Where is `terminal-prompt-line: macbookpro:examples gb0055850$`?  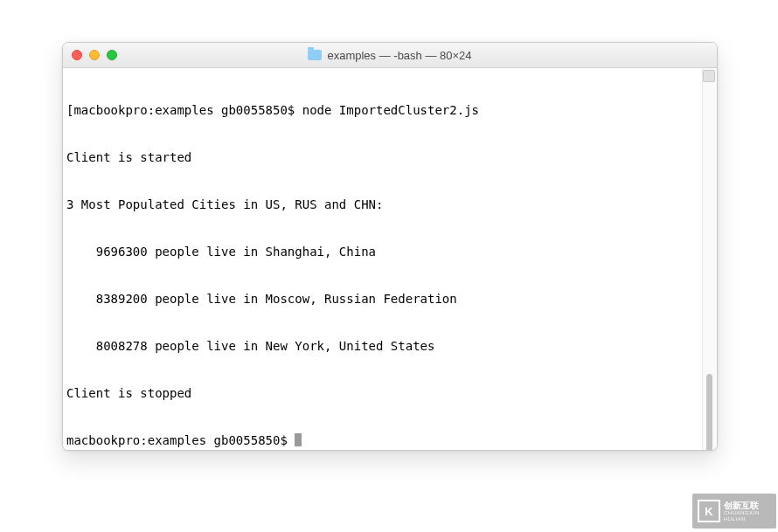
terminal-prompt-line: macbookpro:examples gb0055850$ is located at coordinates (383, 440).